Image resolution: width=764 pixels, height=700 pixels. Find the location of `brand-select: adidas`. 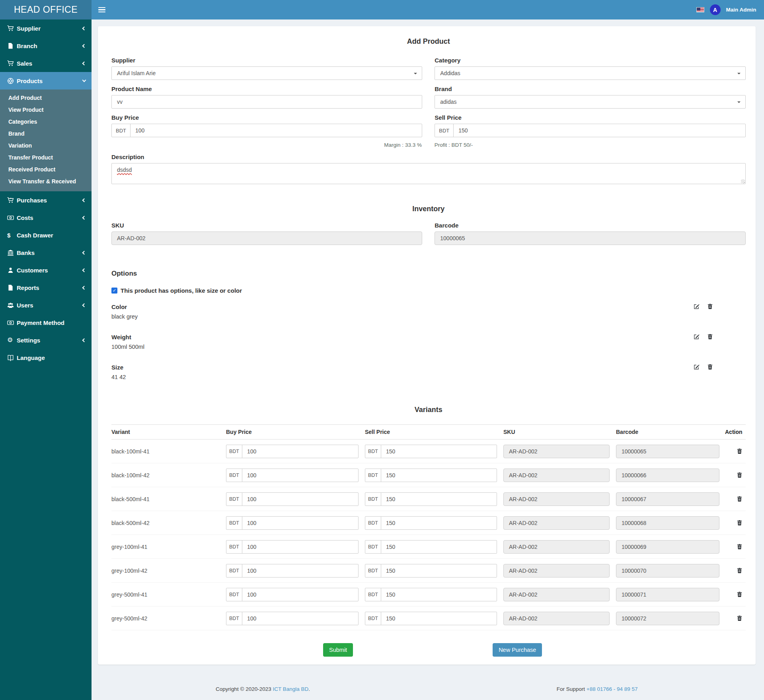

brand-select: adidas is located at coordinates (590, 102).